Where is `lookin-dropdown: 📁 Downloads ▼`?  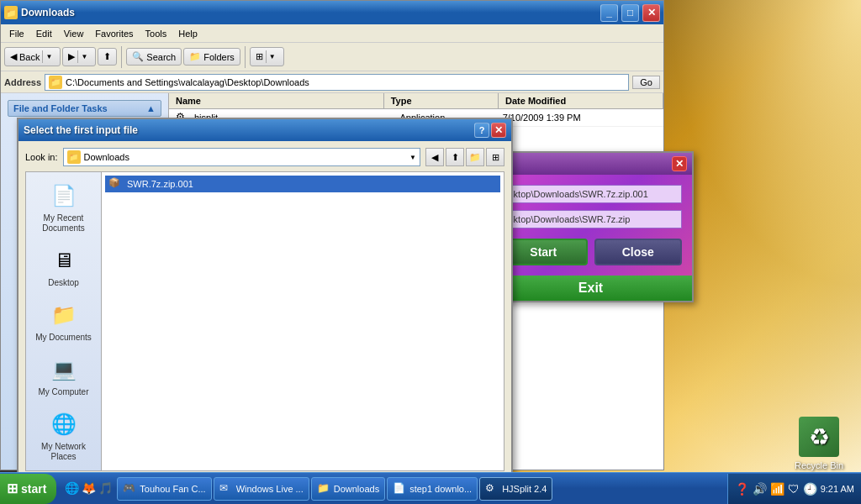
lookin-dropdown: 📁 Downloads ▼ is located at coordinates (242, 157).